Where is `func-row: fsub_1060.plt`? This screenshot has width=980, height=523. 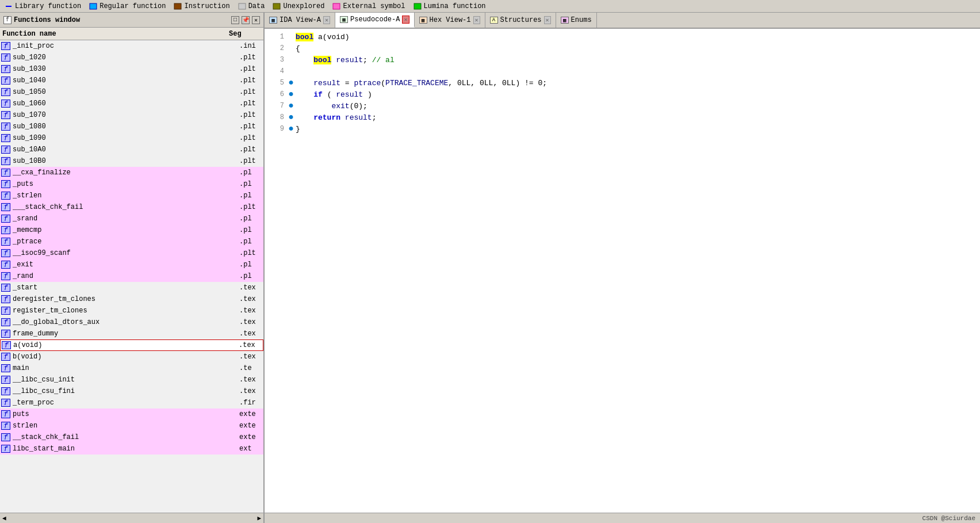
func-row: fsub_1060.plt is located at coordinates (132, 104).